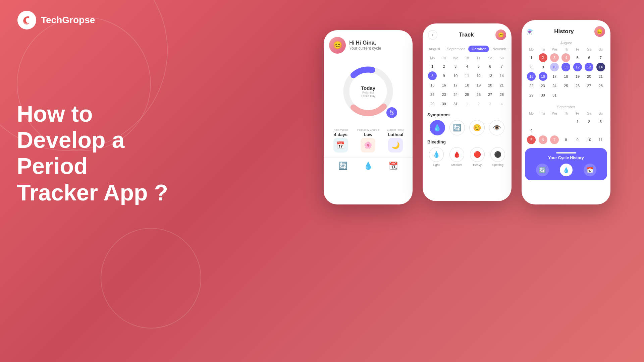 Image resolution: width=644 pixels, height=362 pixels. What do you see at coordinates (566, 113) in the screenshot?
I see `sep-days-header: Mo Tu We Th Fr Sa Su` at bounding box center [566, 113].